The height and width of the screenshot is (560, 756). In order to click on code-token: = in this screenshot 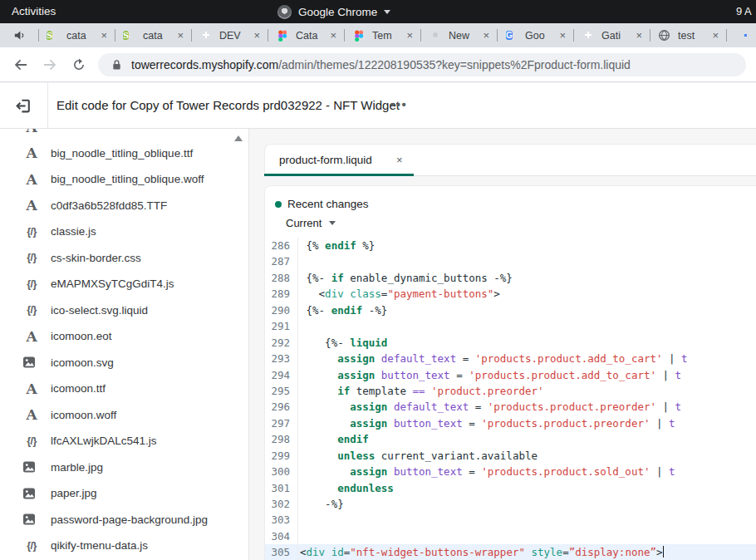, I will do `click(465, 359)`.